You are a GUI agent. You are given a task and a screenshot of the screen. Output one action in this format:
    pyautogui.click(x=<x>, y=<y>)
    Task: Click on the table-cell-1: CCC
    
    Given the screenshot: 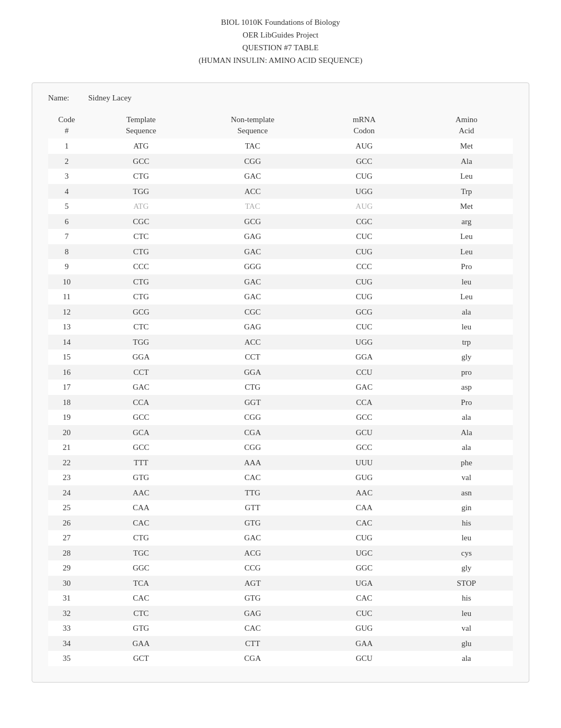 What is the action you would take?
    pyautogui.click(x=141, y=266)
    